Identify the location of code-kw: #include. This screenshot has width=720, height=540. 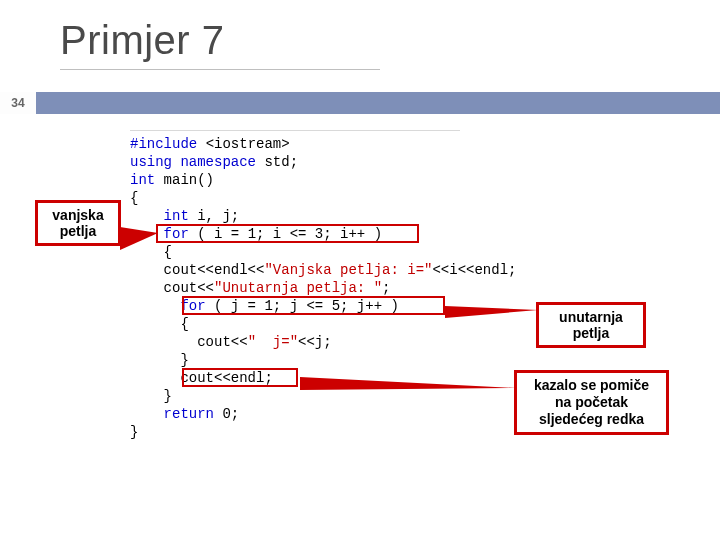
(168, 144).